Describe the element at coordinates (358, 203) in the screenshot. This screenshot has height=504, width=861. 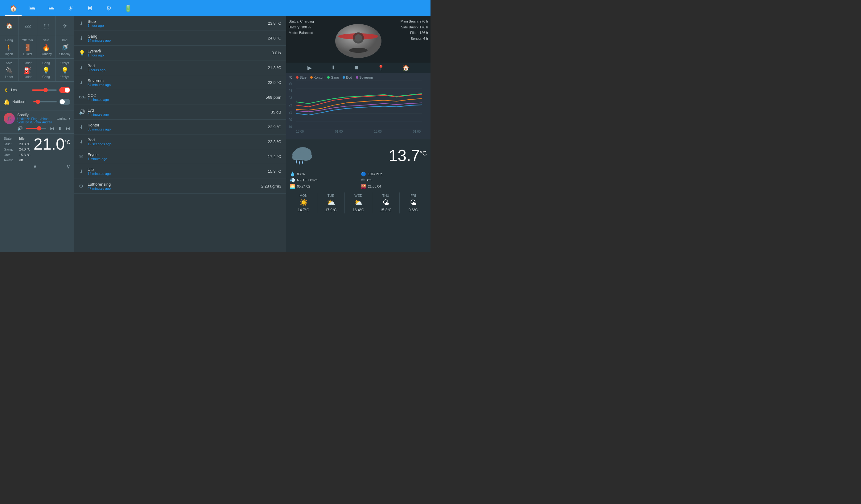
I see `forecast-row: MON ☀️ 14.7°C TUE ⛅ 17.9°C WED ⛅ 16.4°C …` at that location.